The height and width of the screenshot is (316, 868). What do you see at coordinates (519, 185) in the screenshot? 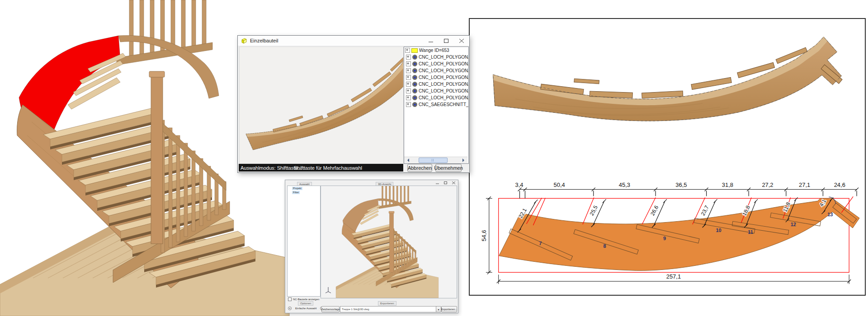
I see `dim-top-0: 3,4` at bounding box center [519, 185].